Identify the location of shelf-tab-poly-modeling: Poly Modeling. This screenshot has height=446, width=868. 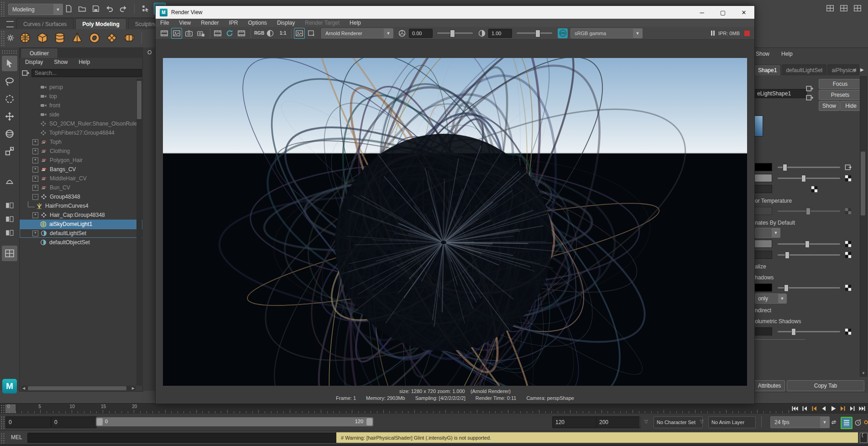
(100, 24).